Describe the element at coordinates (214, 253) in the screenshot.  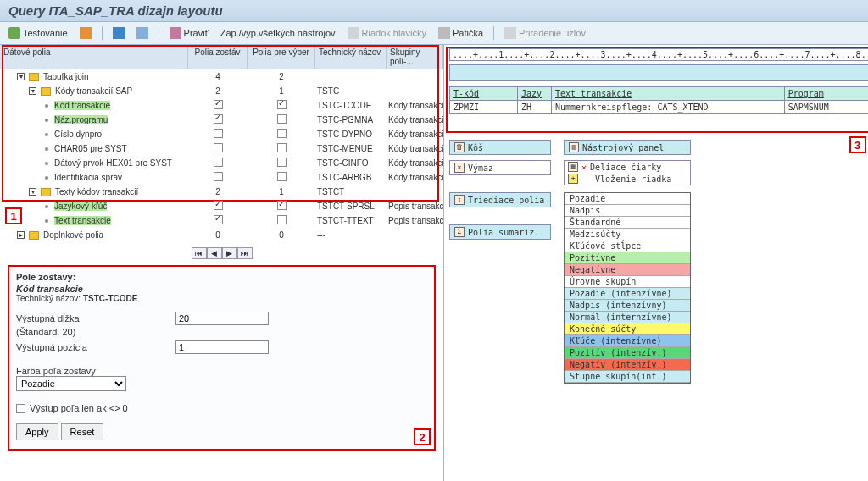
I see `scroll-prev-icon: ◀` at that location.